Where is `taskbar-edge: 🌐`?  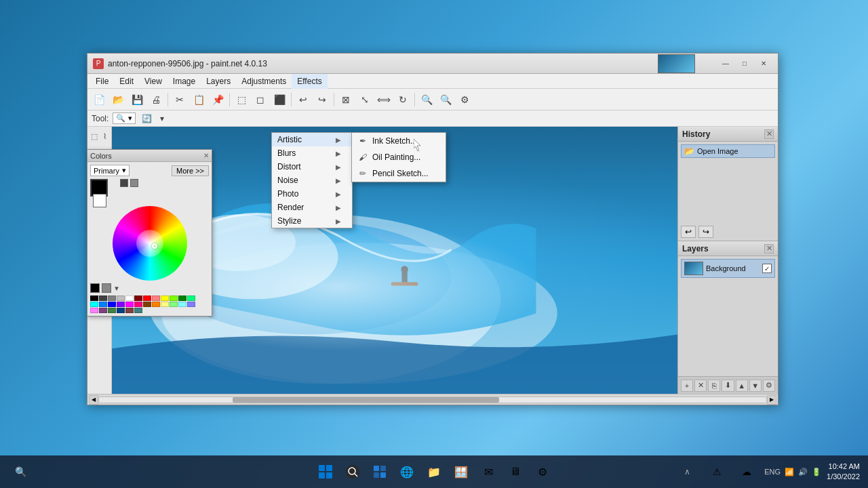 taskbar-edge: 🌐 is located at coordinates (407, 472).